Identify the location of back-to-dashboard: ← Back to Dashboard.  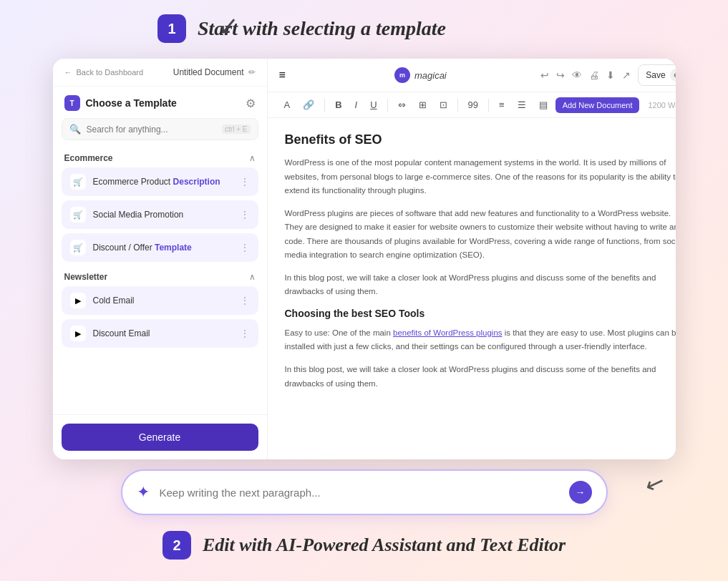
(105, 72).